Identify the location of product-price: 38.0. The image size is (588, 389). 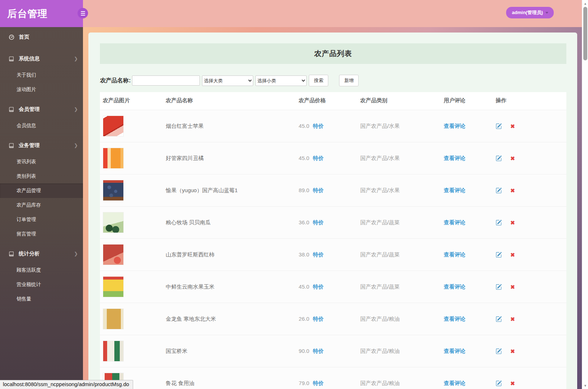
(304, 254).